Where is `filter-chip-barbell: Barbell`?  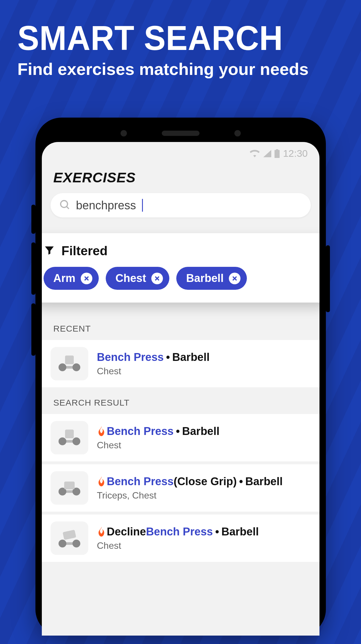
filter-chip-barbell: Barbell is located at coordinates (211, 278).